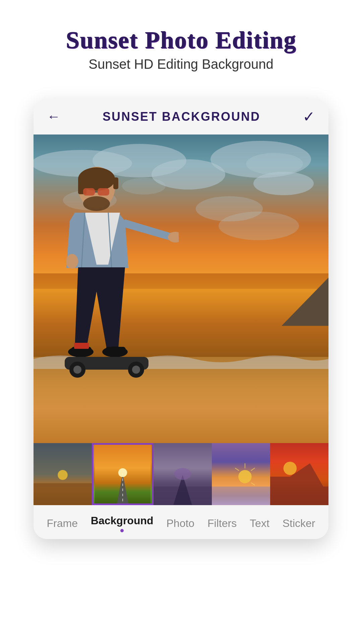  I want to click on nav-item-sticker: Sticker, so click(299, 523).